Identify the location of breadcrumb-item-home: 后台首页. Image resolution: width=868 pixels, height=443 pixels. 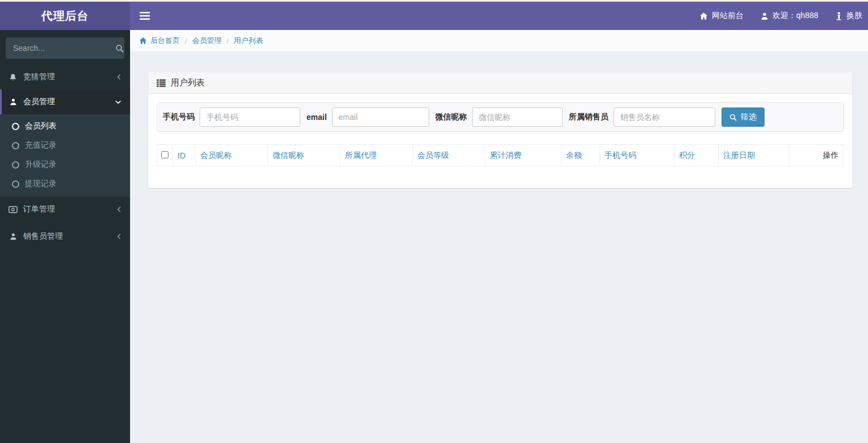
(159, 41).